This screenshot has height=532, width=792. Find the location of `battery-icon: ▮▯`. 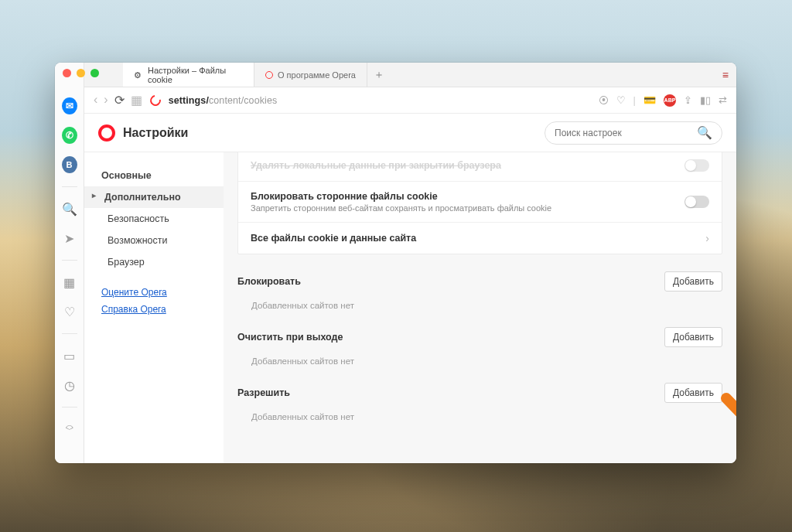

battery-icon: ▮▯ is located at coordinates (705, 101).